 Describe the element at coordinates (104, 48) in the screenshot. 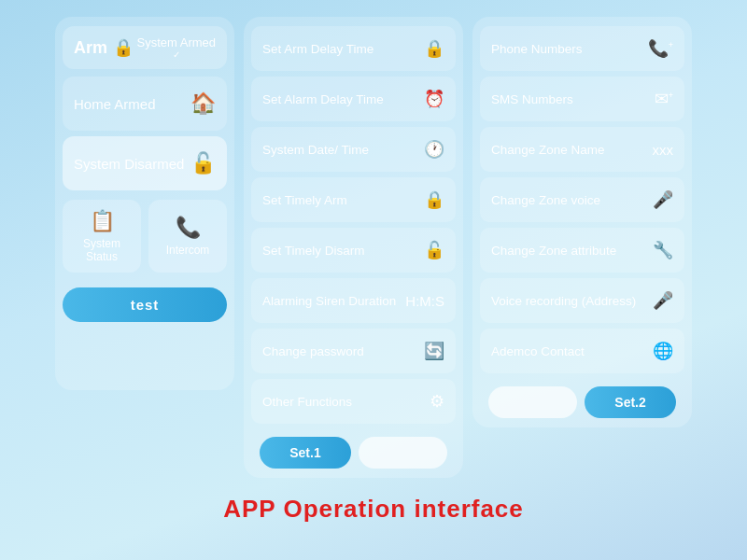

I see `arm-label: Arm 🔒` at that location.